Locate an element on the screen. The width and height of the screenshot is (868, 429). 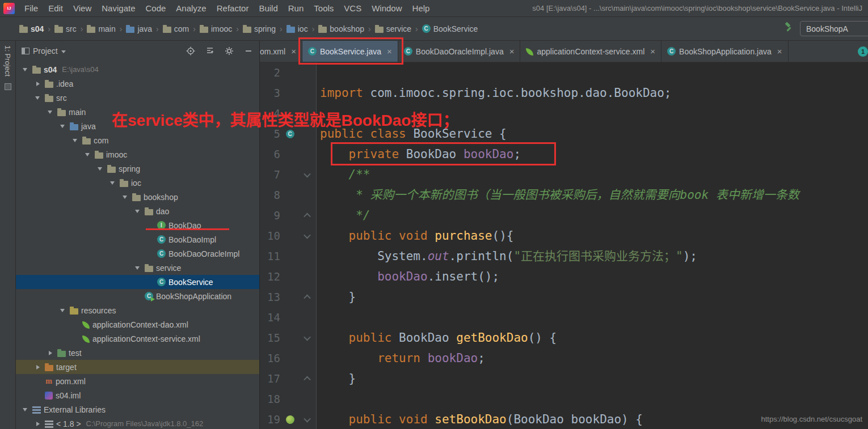
tree-item-resources: resources is located at coordinates (137, 311).